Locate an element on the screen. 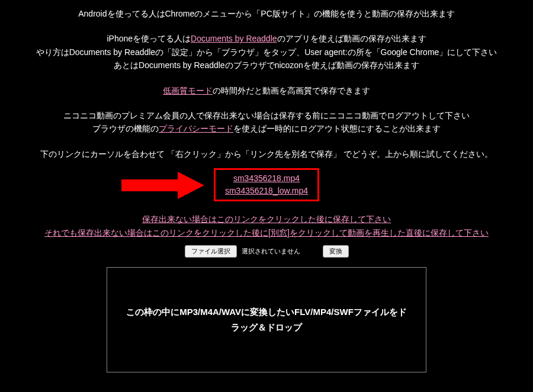 This screenshot has height=392, width=533. premium-line2-before: ブラウザの機能の is located at coordinates (126, 128).